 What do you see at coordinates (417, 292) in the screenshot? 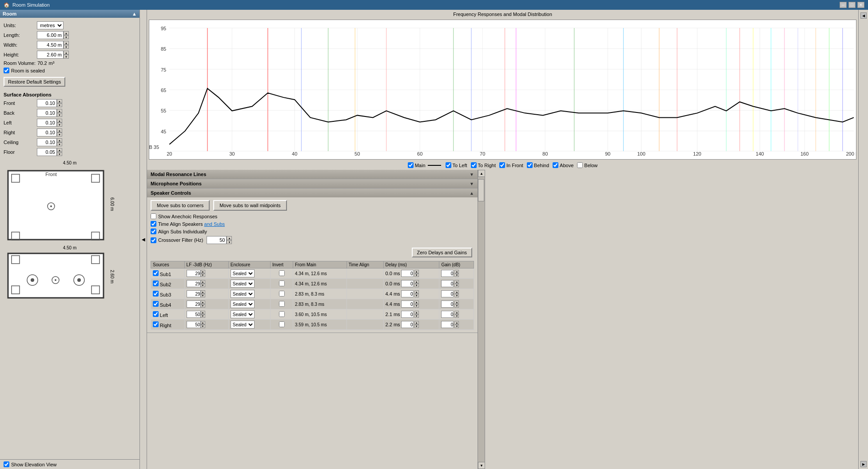
I see `delay-up-2: ▲` at bounding box center [417, 292].